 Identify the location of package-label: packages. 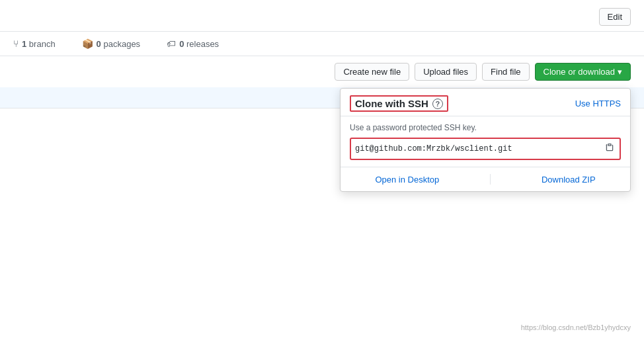
(122, 44).